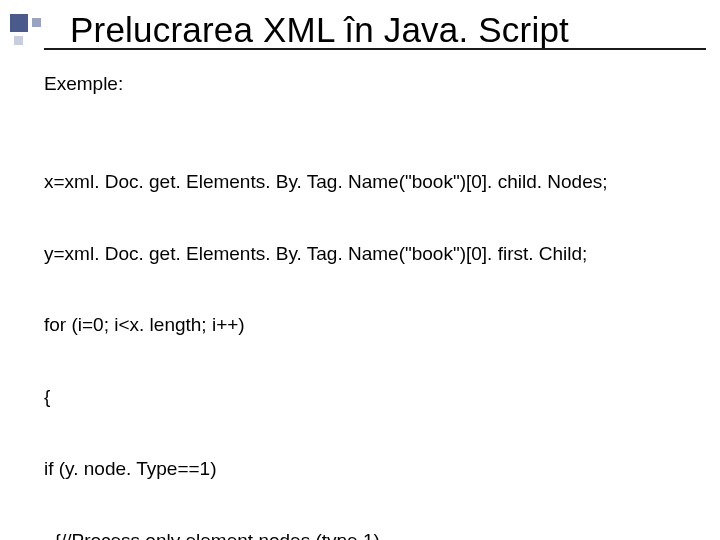 The width and height of the screenshot is (720, 540). Describe the element at coordinates (367, 397) in the screenshot. I see `code-line: {` at that location.